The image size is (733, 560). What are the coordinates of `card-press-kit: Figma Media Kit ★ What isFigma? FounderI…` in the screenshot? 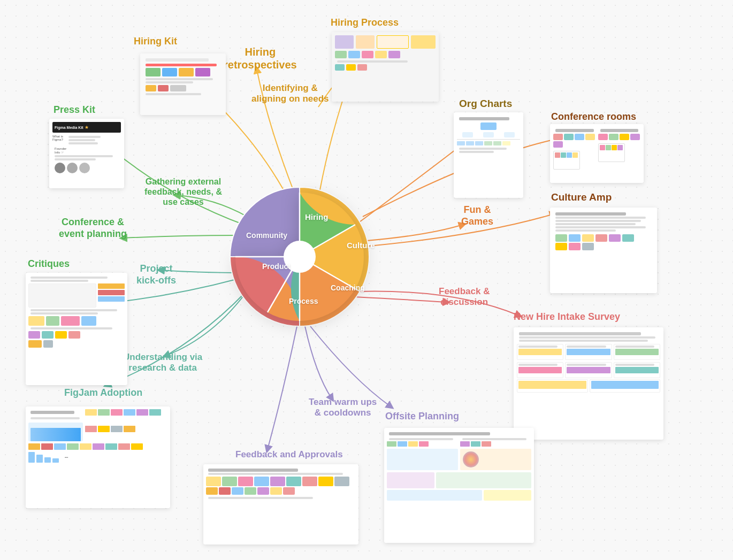 It's located at (87, 154).